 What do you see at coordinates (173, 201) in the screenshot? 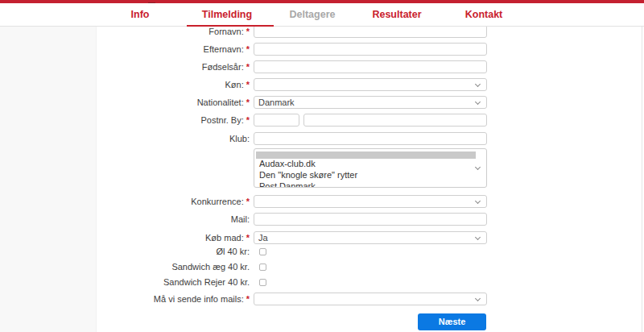
I see `konkurrence-label: Konkurrence:*` at bounding box center [173, 201].